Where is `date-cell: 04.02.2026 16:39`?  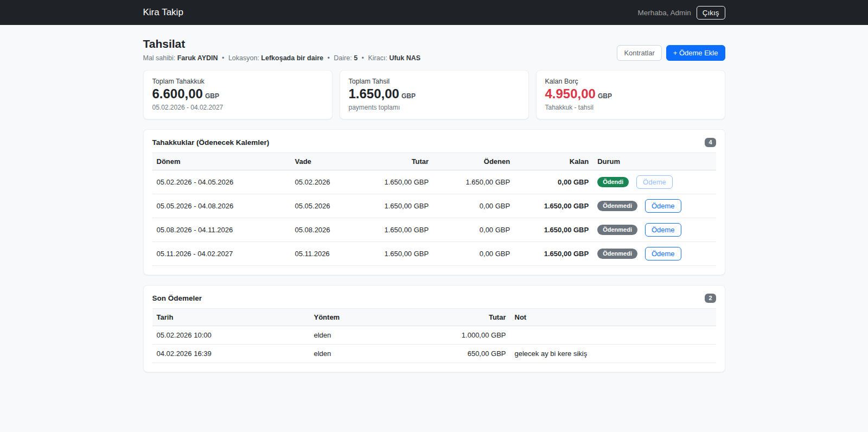 date-cell: 04.02.2026 16:39 is located at coordinates (231, 354).